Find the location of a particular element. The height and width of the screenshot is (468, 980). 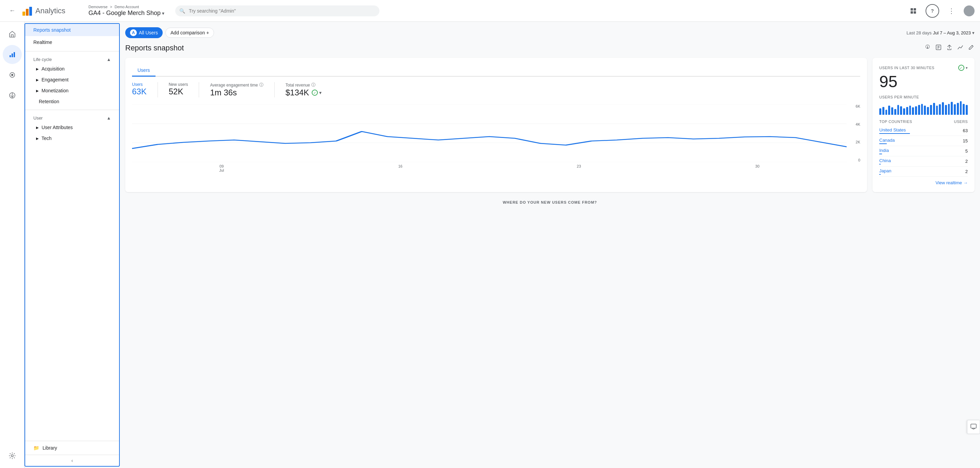

sidebar-item-engagement: ▶ Engagement is located at coordinates (72, 80).